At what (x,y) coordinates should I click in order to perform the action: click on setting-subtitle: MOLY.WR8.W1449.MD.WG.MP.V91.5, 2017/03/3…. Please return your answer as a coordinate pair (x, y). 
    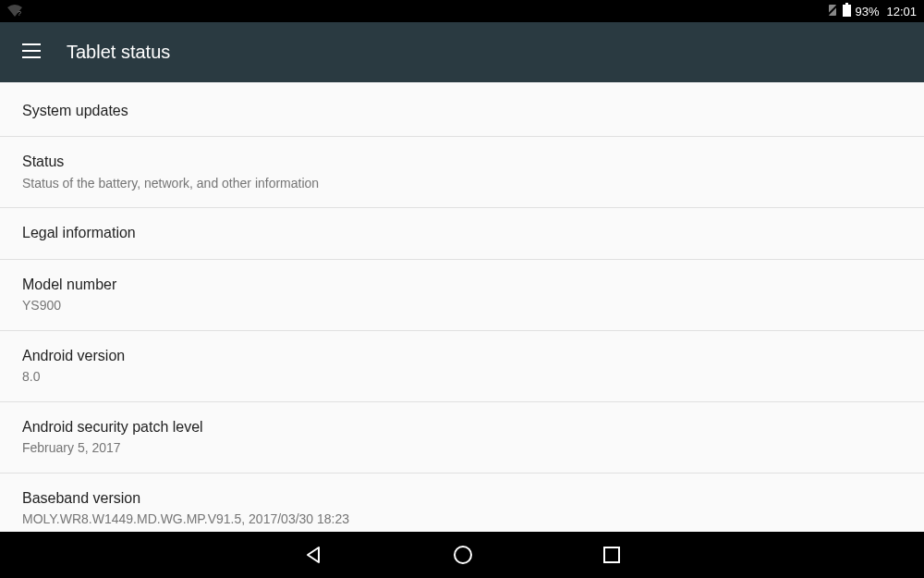
    Looking at the image, I should click on (462, 520).